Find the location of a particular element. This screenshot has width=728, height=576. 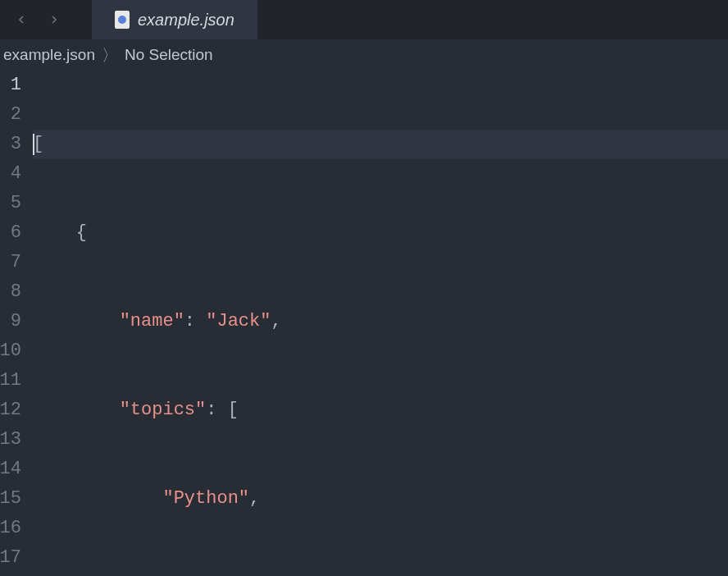

line-number-gutter: 1 2 3 4 5 6 7 8 9 10 11 12 13 14 15 16 1… is located at coordinates (16, 323).